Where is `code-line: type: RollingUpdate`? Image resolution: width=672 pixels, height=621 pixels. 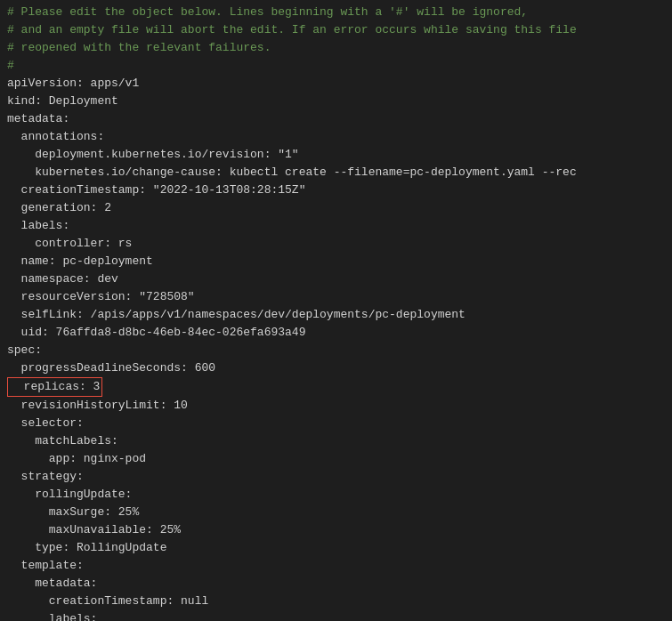
code-line: type: RollingUpdate is located at coordinates (336, 548).